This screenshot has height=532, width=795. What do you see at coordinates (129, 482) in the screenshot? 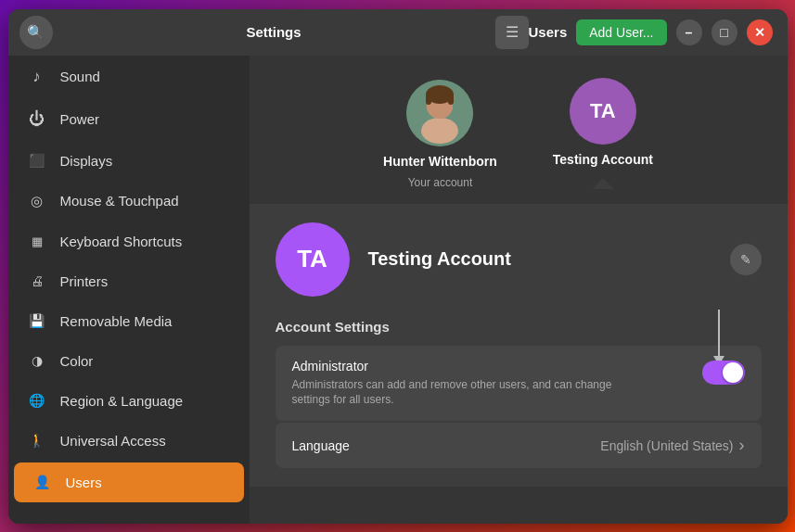
I see `sidebar-item-users: 👤 Users` at bounding box center [129, 482].